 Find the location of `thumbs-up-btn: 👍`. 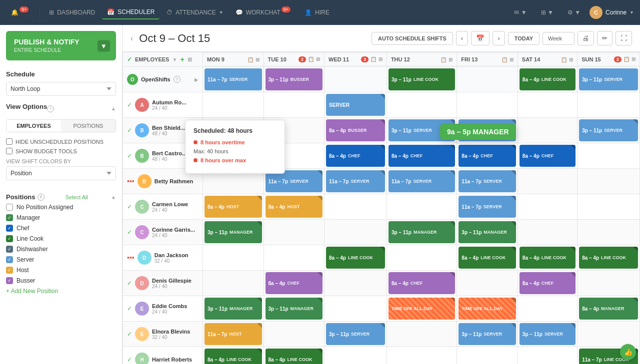

thumbs-up-btn: 👍 is located at coordinates (628, 352).